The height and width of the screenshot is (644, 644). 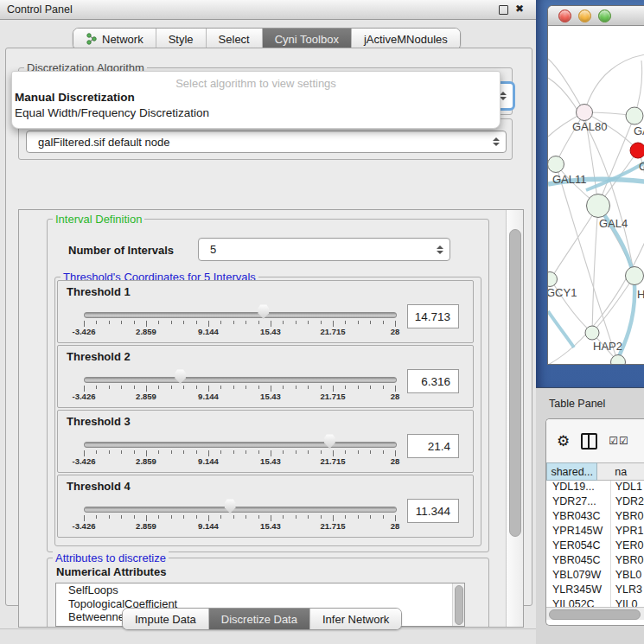 What do you see at coordinates (520, 9) in the screenshot?
I see `close-icon: ✖` at bounding box center [520, 9].